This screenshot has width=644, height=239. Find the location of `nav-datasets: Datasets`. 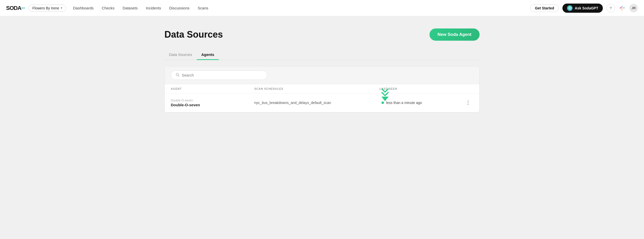

nav-datasets: Datasets is located at coordinates (130, 8).